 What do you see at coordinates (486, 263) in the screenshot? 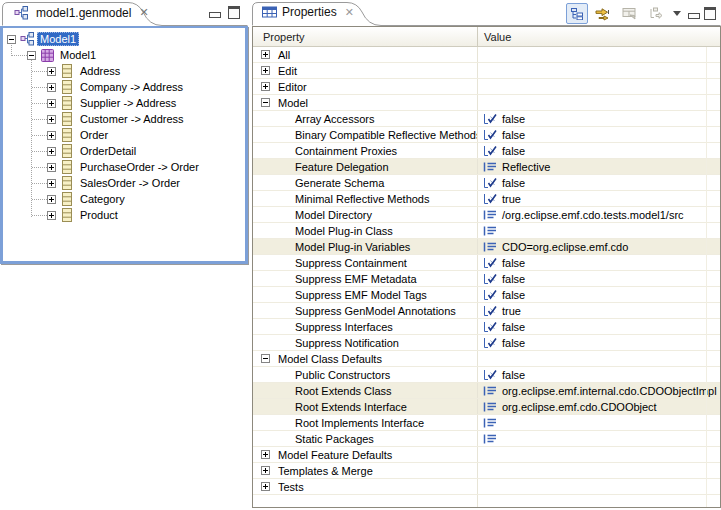
I see `property-row: Suppress Containment false` at bounding box center [486, 263].